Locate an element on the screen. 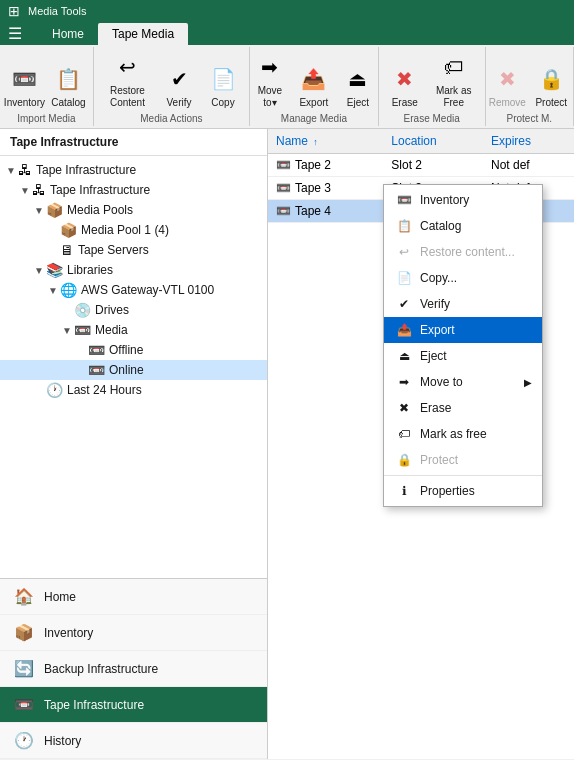  drives-label: Drives is located at coordinates (112, 310).